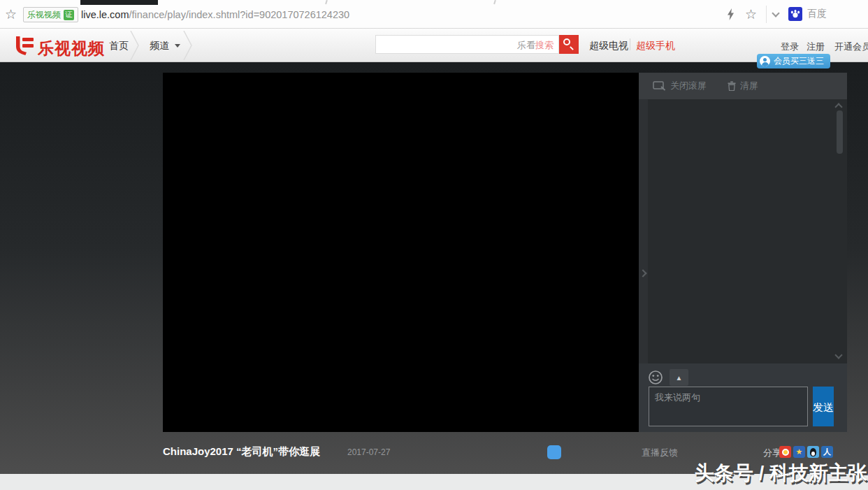 The image size is (868, 490). Describe the element at coordinates (795, 14) in the screenshot. I see `baidu-paw-icon` at that location.